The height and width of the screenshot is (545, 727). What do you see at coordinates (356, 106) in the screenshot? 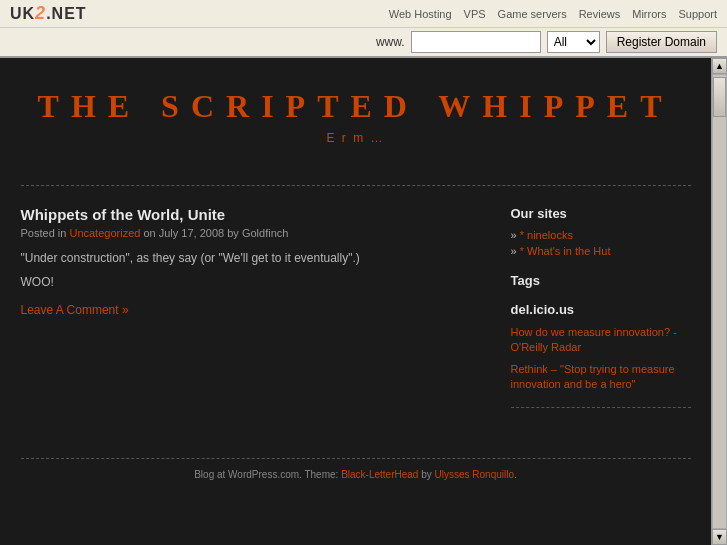
I see `blog-title: THE SCRIPTED WHIPPET` at bounding box center [356, 106].